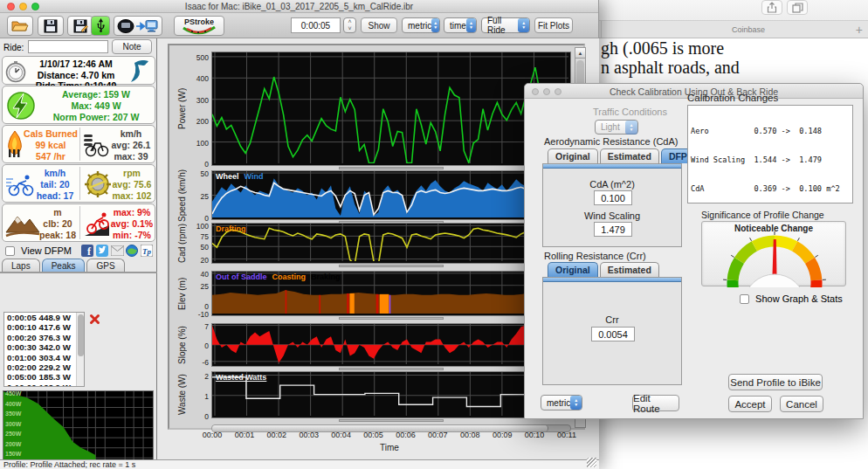 The width and height of the screenshot is (868, 469). Describe the element at coordinates (87, 251) in the screenshot. I see `facebook-icon: f` at that location.